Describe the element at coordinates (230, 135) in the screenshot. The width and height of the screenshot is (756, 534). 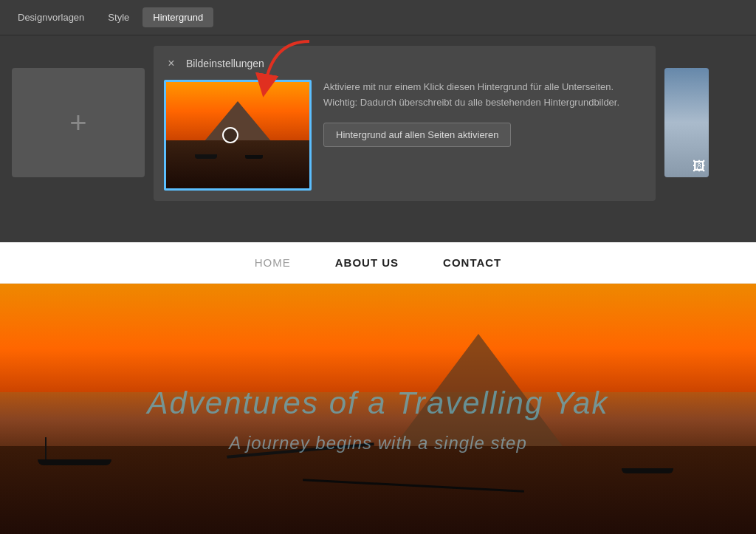
I see `circle-indicator` at that location.